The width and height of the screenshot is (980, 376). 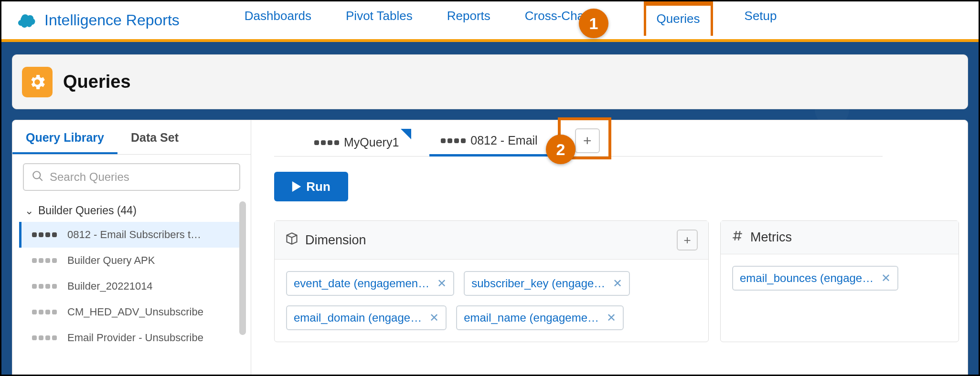 I want to click on metrics-chip: email_bounces (engage… ✕, so click(x=815, y=278).